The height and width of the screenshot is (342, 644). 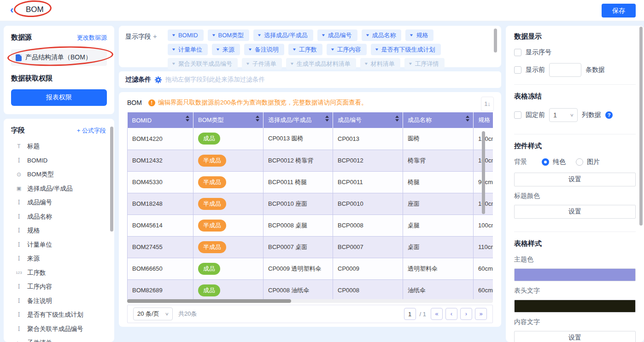 I want to click on fix-columns-value: 1, so click(x=555, y=115).